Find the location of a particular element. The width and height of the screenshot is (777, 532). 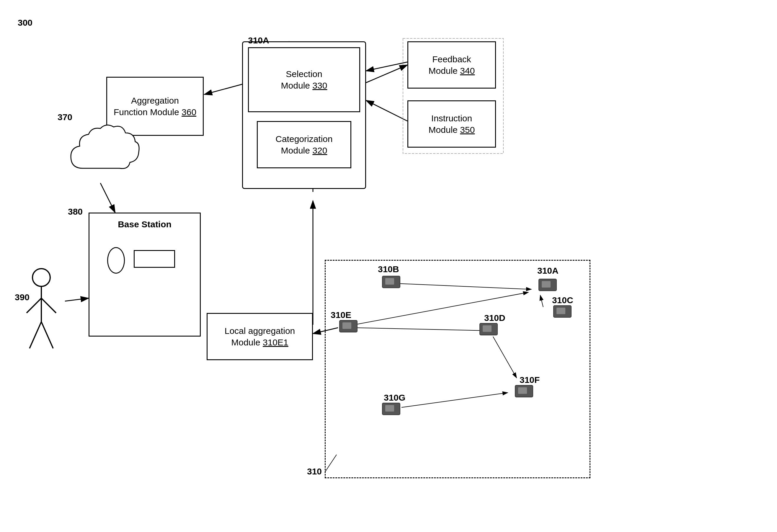

selection-text: Selection Module 330 is located at coordinates (304, 80).